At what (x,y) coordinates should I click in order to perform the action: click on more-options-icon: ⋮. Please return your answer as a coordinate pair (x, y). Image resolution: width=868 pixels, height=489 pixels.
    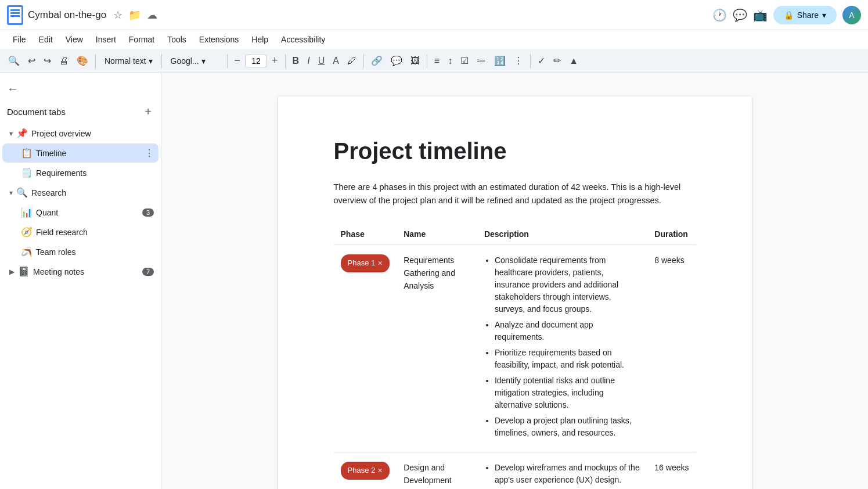
    Looking at the image, I should click on (149, 153).